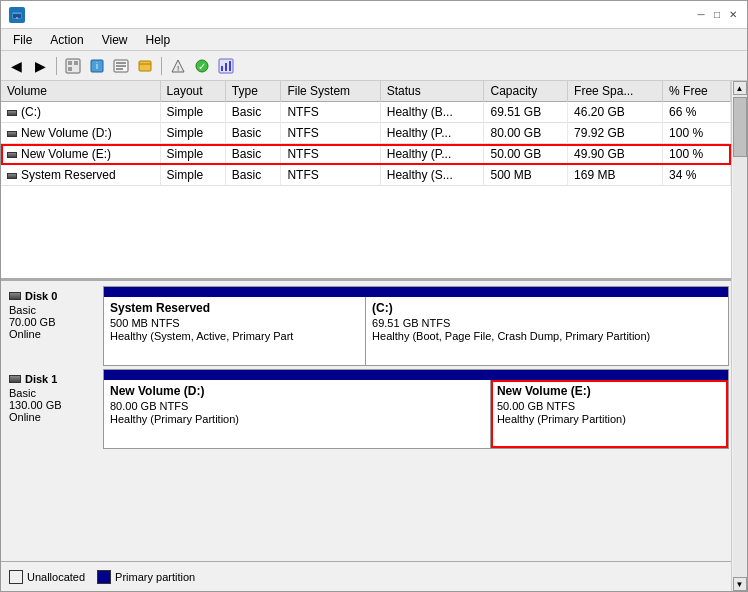 Image resolution: width=748 pixels, height=592 pixels. I want to click on cell-capacity: 69.51 GB, so click(526, 112).